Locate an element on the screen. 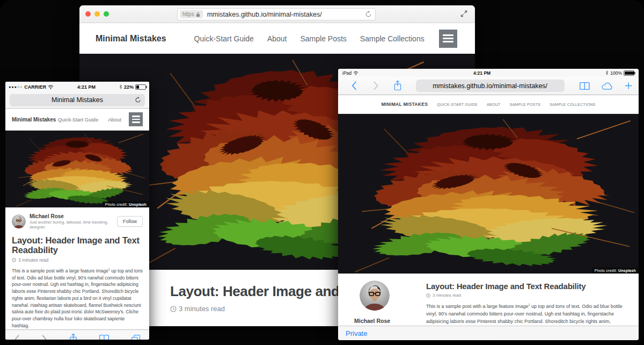 This screenshot has width=644, height=345. author-bio: Just another boring, tattooed, time trav… is located at coordinates (73, 225).